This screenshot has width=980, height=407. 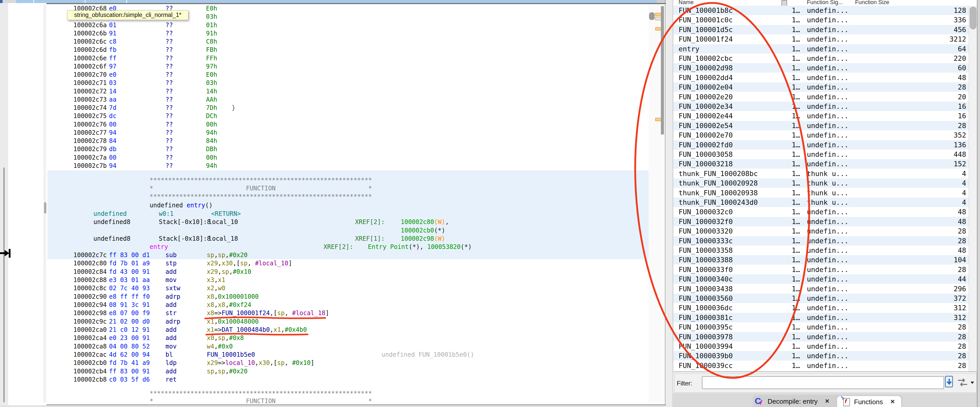 What do you see at coordinates (821, 308) in the screenshot?
I see `table-row: FUN_1000036dc1…undefin...312` at bounding box center [821, 308].